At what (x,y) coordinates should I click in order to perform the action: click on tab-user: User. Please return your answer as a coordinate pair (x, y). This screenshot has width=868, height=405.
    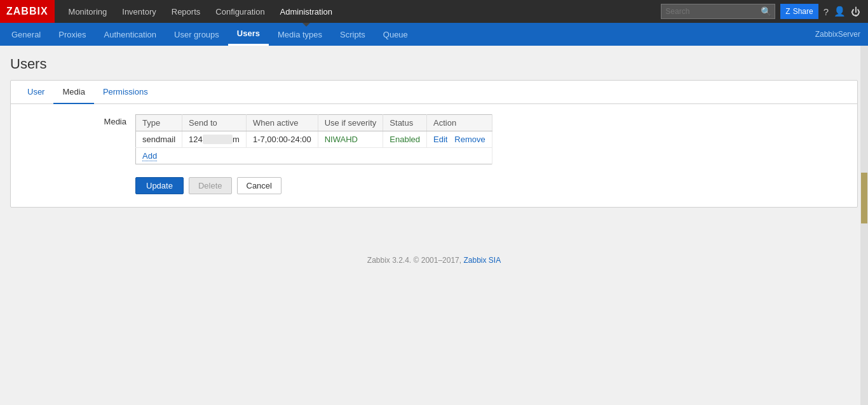
    Looking at the image, I should click on (36, 93).